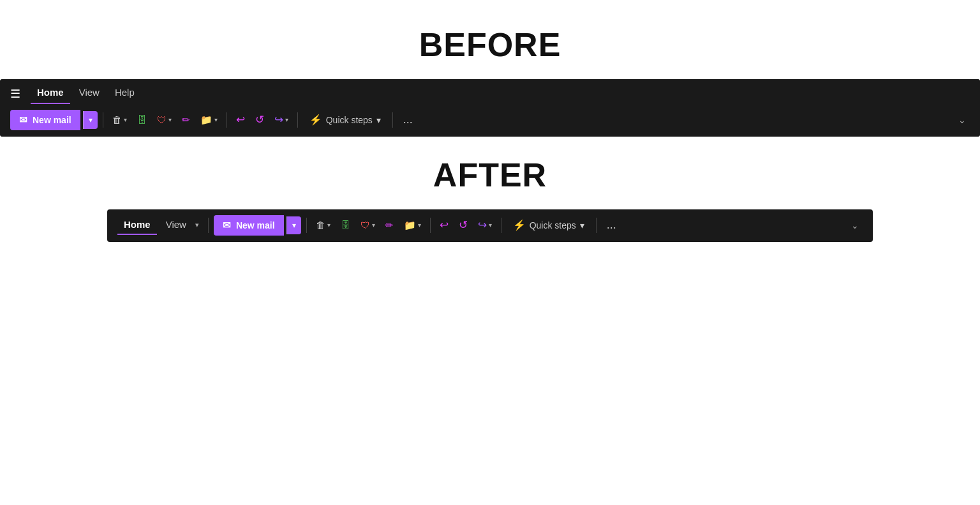 This screenshot has width=980, height=505. Describe the element at coordinates (209, 120) in the screenshot. I see `move-button: 📁 ▾` at that location.